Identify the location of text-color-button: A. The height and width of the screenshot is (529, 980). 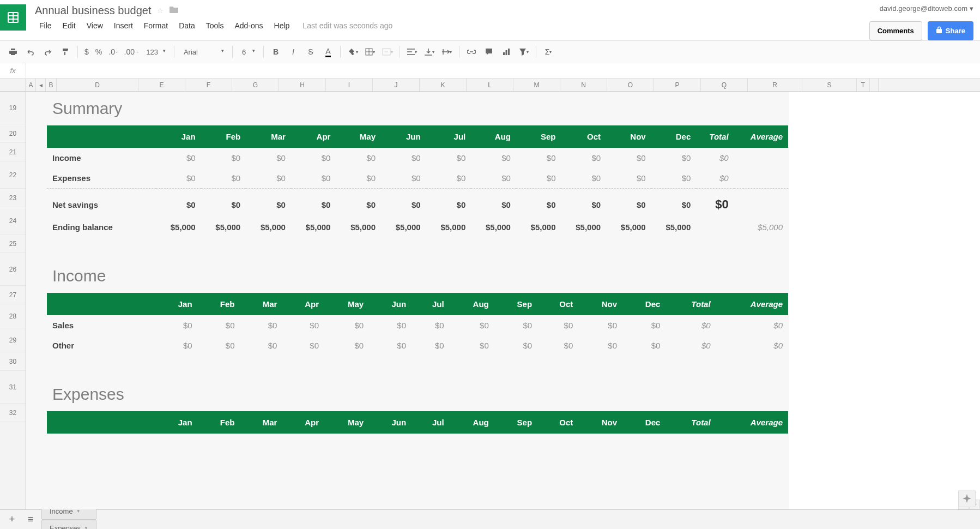
(328, 52).